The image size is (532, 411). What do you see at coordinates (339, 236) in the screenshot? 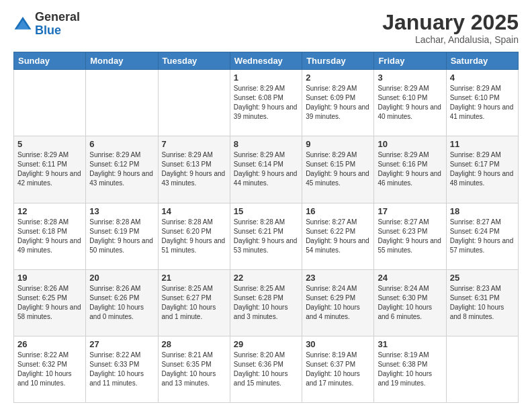
I see `calendar-day-cell: 16Sunrise: 8:27 AM Sunset: 6:22 PM Dayli…` at bounding box center [339, 236].